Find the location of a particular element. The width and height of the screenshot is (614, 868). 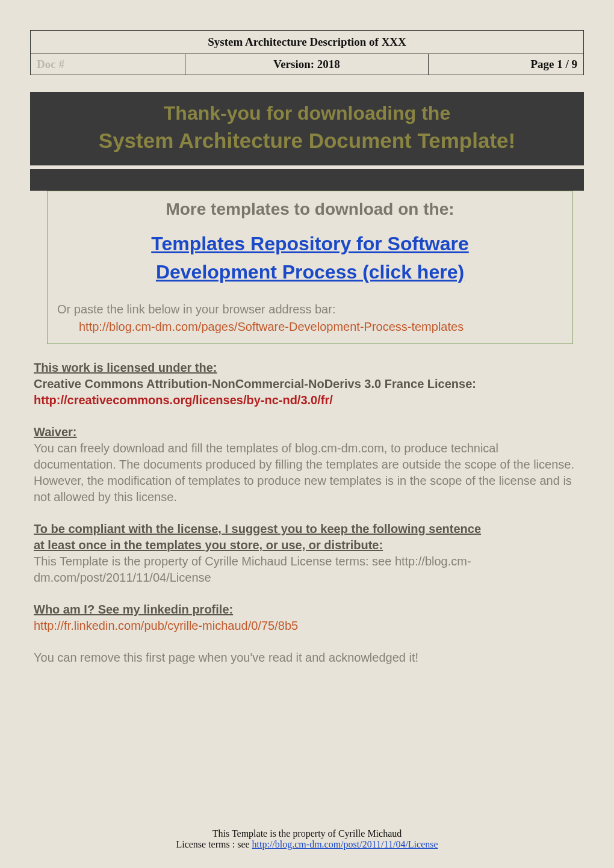

page-header-frame: System Architecture Description of XXX D… is located at coordinates (307, 53).